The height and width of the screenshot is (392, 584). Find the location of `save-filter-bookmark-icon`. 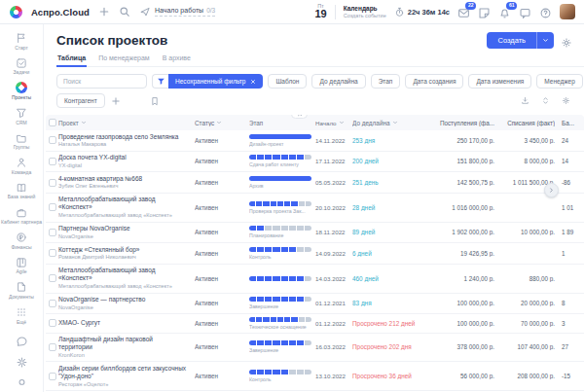

save-filter-bookmark-icon is located at coordinates (156, 101).